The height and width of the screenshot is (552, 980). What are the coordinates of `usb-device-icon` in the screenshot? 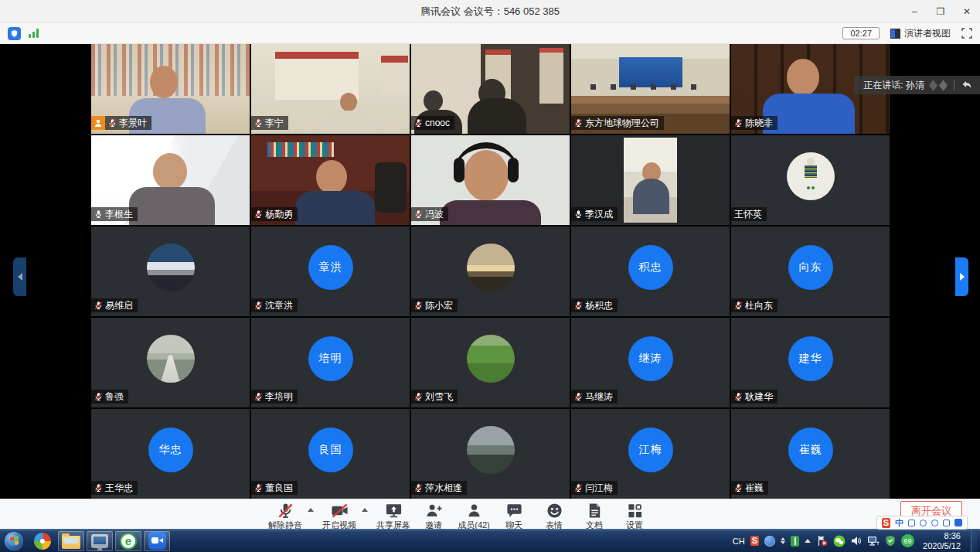 It's located at (795, 541).